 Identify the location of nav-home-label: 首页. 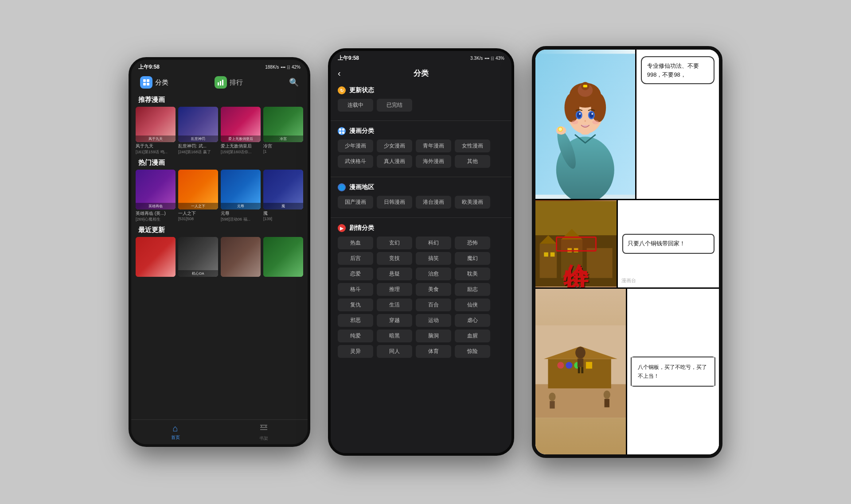
(176, 438).